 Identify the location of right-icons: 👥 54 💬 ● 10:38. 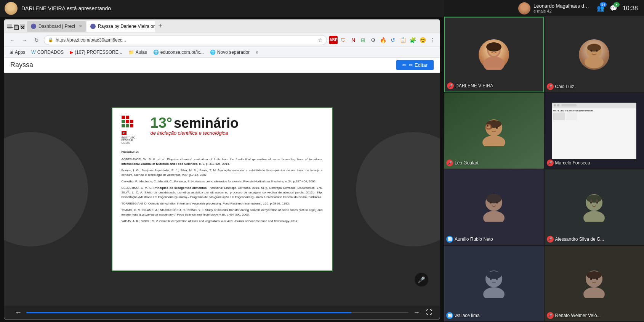
(617, 8).